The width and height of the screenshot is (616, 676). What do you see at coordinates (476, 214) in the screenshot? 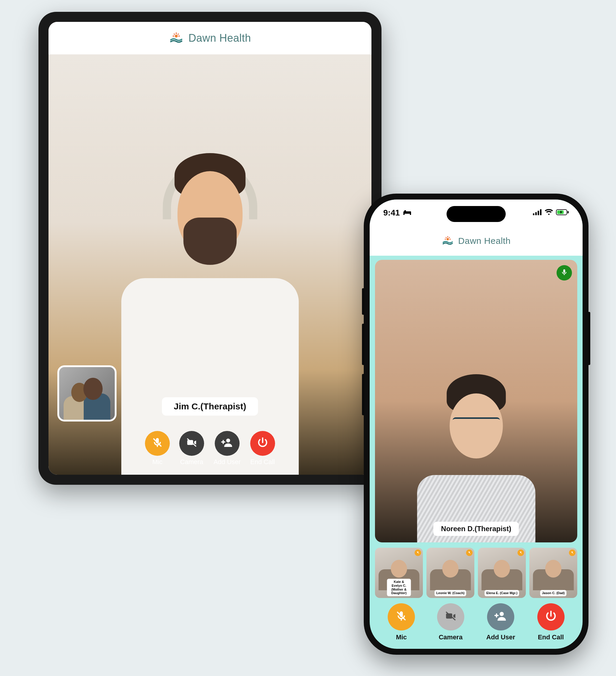
I see `dynamic-island` at bounding box center [476, 214].